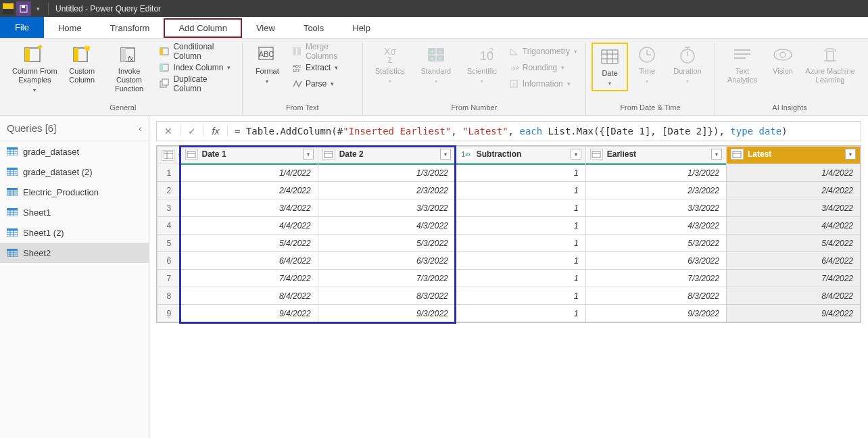 This screenshot has height=438, width=868. I want to click on collapse-queries-icon: ‹, so click(141, 128).